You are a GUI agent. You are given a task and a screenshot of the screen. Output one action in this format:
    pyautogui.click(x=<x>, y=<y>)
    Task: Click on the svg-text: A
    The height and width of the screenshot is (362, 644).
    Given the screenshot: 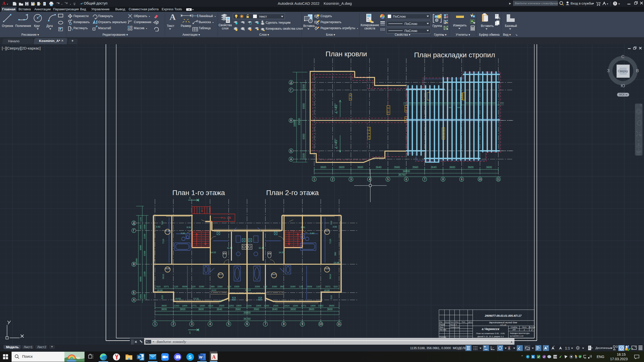 What is the action you would take?
    pyautogui.click(x=4, y=4)
    